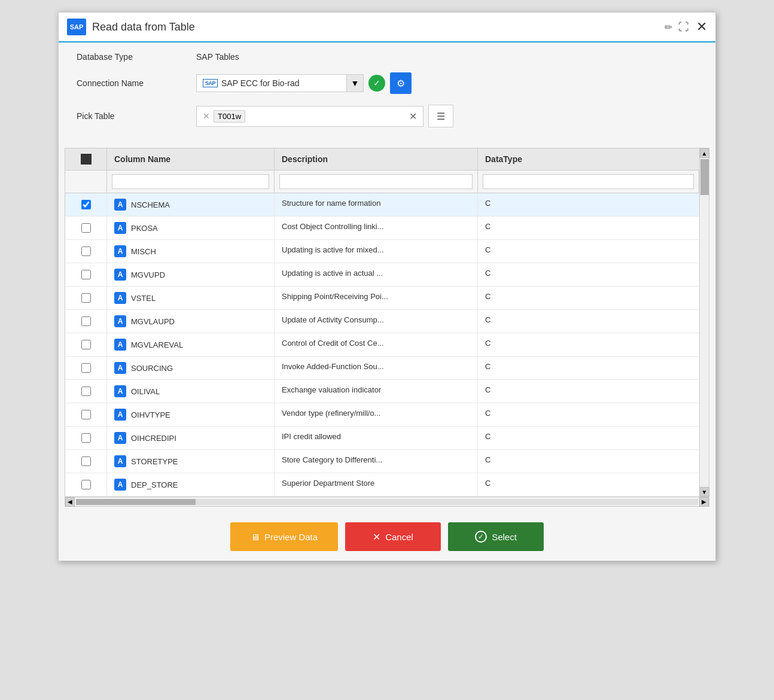 The height and width of the screenshot is (700, 774). I want to click on database-type-label: Database Type, so click(136, 57).